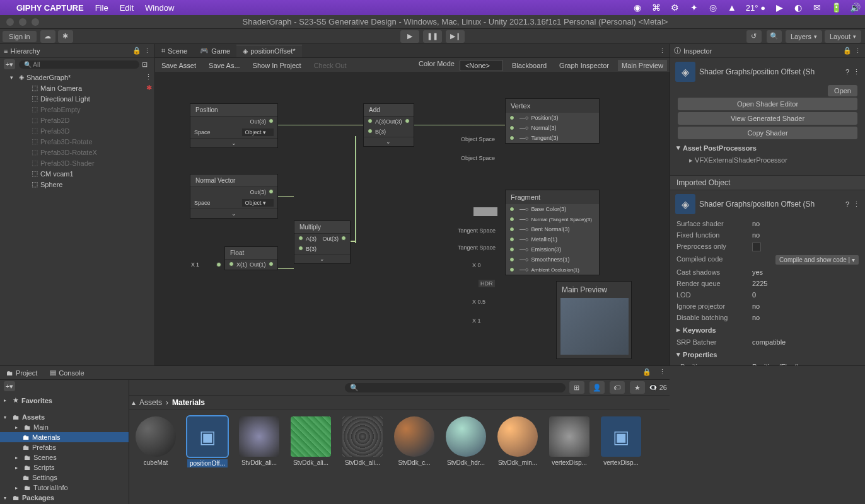 This screenshot has width=865, height=504. I want to click on packages-folder: ▾🖿Packages, so click(64, 498).